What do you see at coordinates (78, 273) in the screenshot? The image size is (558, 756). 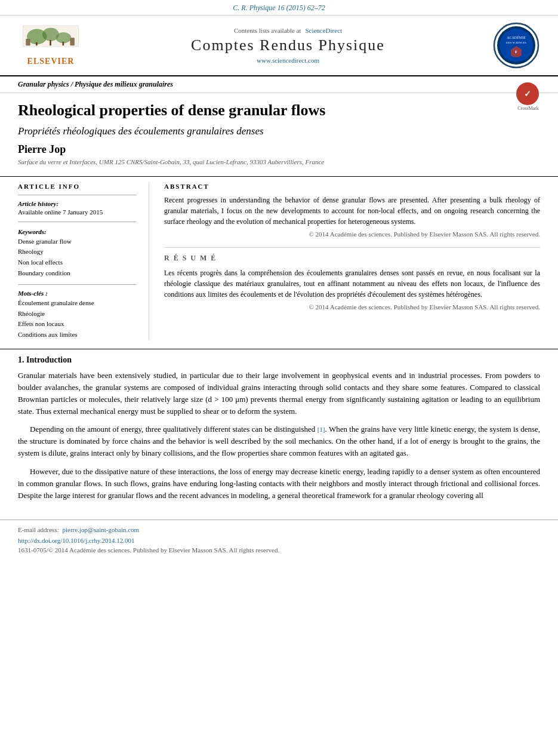 I see `keyword-item: Boundary condition` at bounding box center [78, 273].